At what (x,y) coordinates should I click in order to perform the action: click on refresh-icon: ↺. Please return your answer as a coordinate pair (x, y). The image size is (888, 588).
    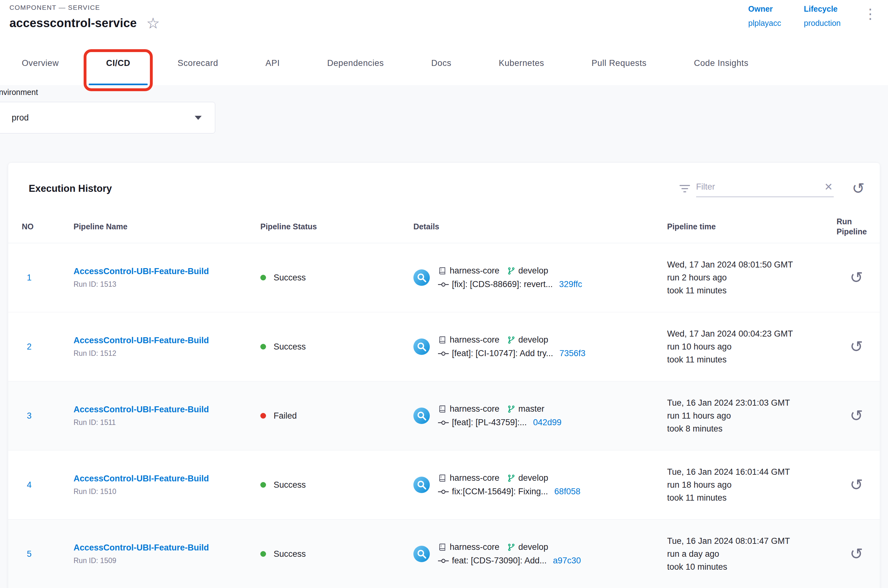
    Looking at the image, I should click on (858, 189).